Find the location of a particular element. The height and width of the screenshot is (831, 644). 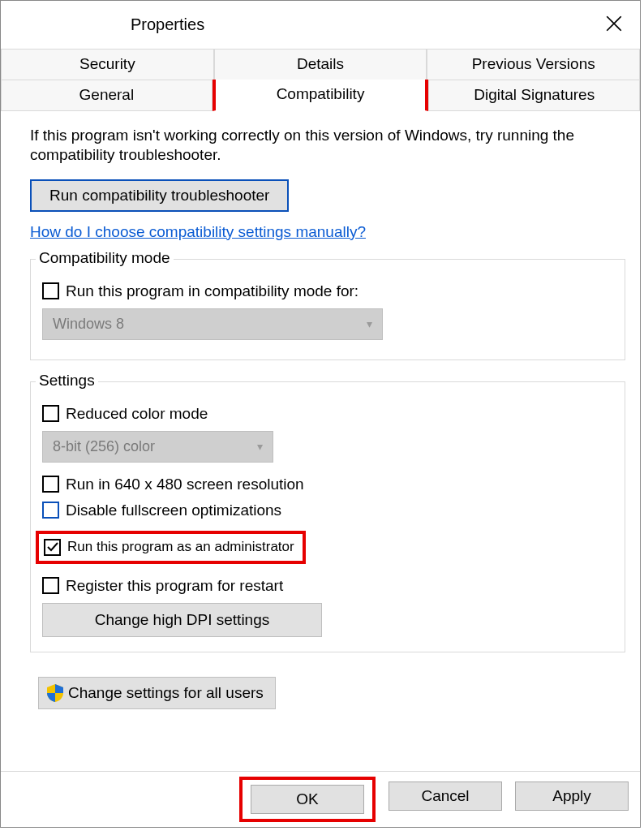

color-depth-select: 8-bit (256) color ▾ is located at coordinates (157, 446).